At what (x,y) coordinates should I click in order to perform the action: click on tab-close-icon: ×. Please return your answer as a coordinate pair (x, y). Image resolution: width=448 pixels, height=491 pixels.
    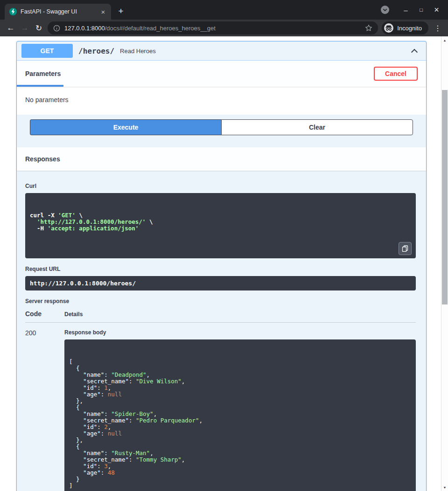
    Looking at the image, I should click on (103, 12).